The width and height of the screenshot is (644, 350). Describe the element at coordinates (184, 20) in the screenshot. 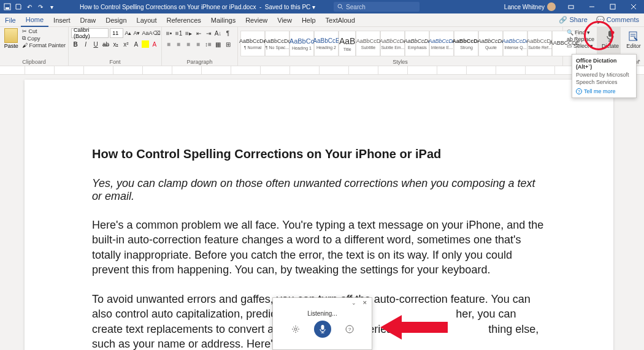

I see `tab-references: References` at that location.